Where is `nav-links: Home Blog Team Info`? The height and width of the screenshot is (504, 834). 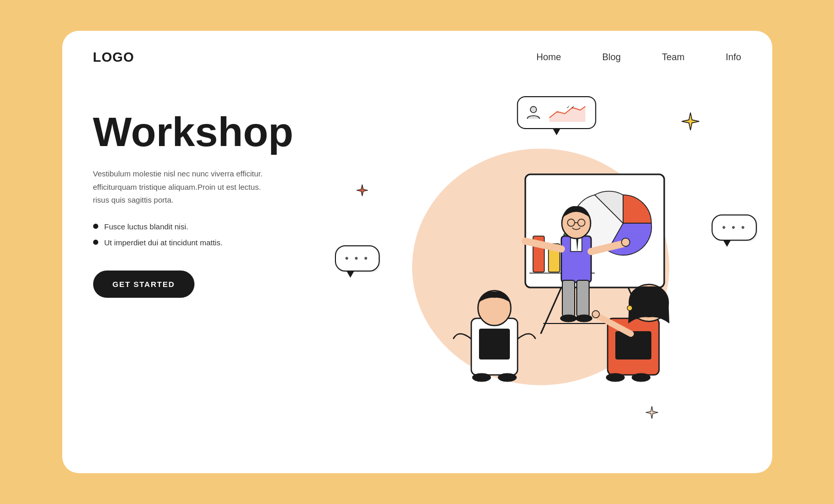
nav-links: Home Blog Team Info is located at coordinates (638, 58).